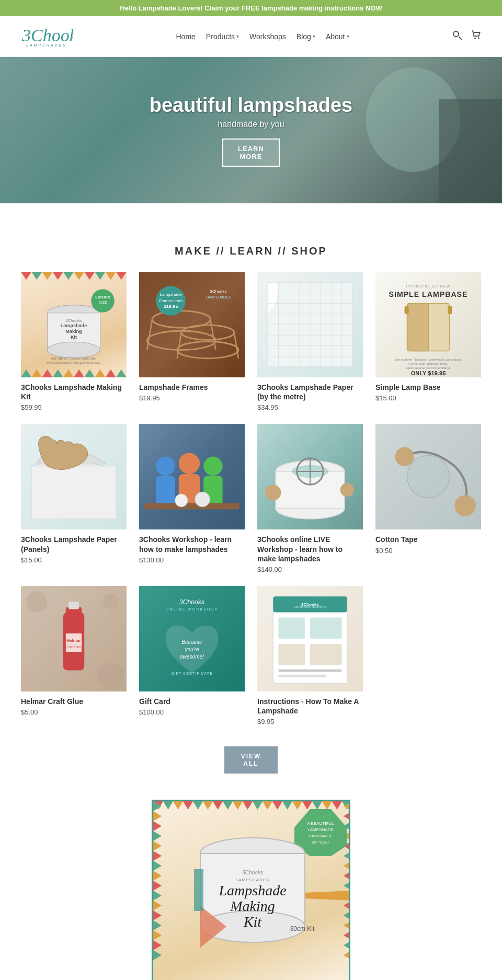 The height and width of the screenshot is (980, 502). I want to click on product-image-online-workshop, so click(310, 477).